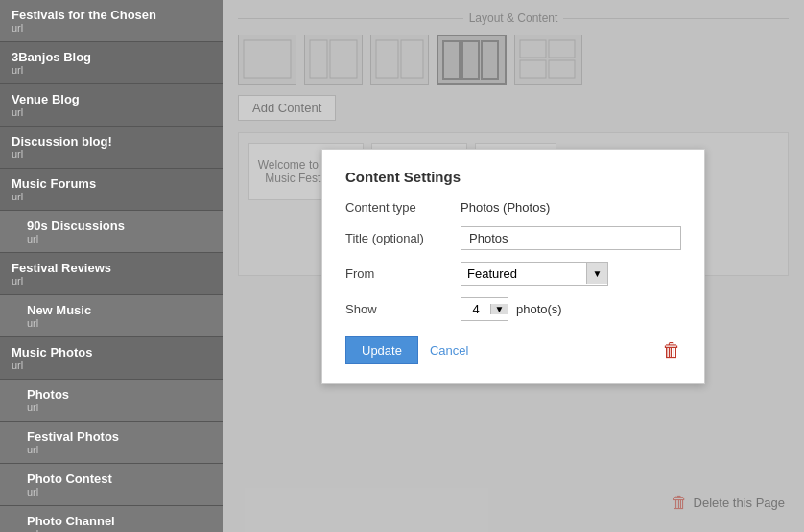 This screenshot has height=532, width=804. Describe the element at coordinates (513, 309) in the screenshot. I see `show-row: Show ▼ photo(s)` at that location.